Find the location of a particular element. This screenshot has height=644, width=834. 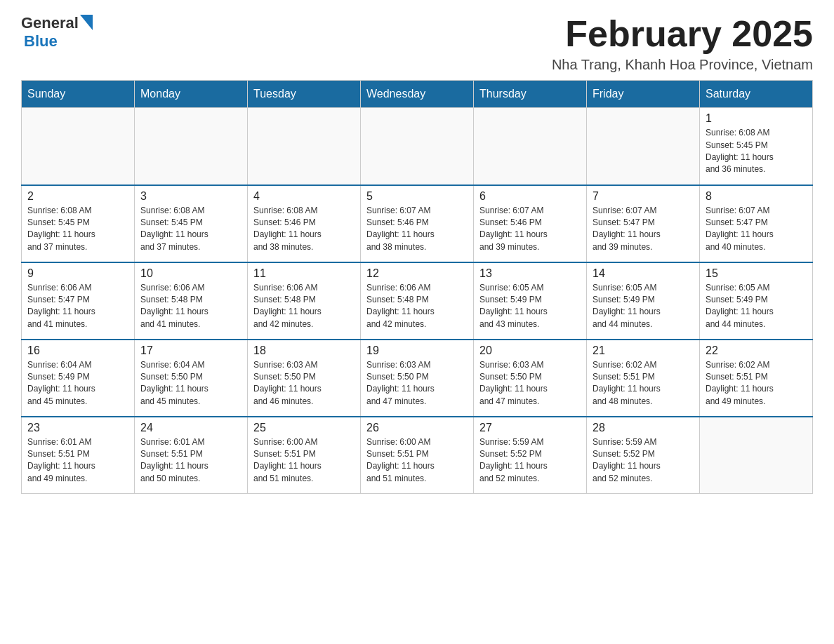

calendar-cell: 24Sunrise: 6:01 AM Sunset: 5:51 PM Dayli… is located at coordinates (191, 455).